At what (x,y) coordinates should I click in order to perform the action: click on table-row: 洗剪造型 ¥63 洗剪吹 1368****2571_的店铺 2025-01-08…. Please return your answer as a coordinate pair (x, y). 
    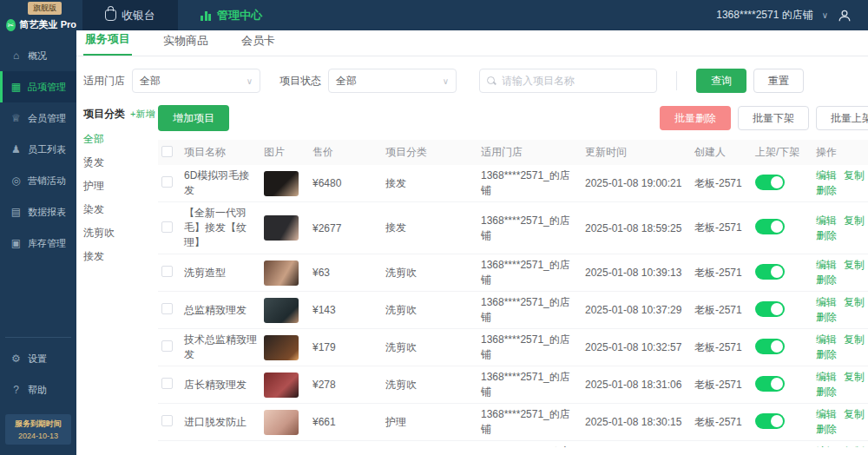
    Looking at the image, I should click on (513, 273).